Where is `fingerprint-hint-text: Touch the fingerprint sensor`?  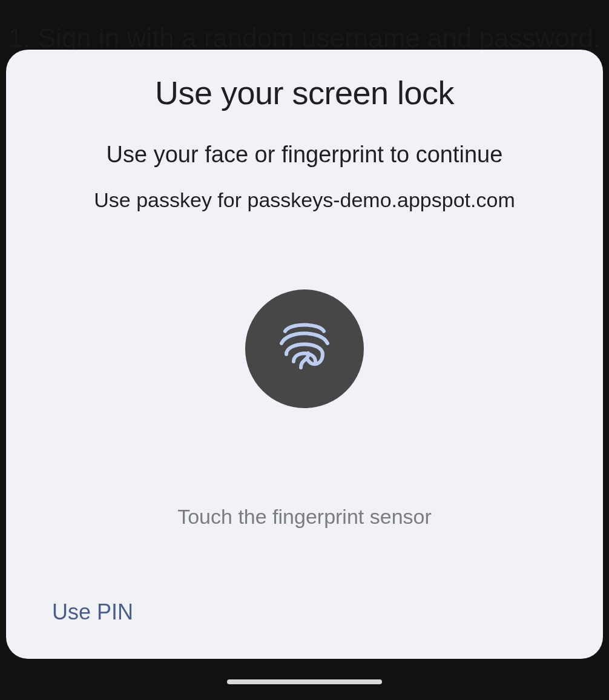
fingerprint-hint-text: Touch the fingerprint sensor is located at coordinates (304, 517).